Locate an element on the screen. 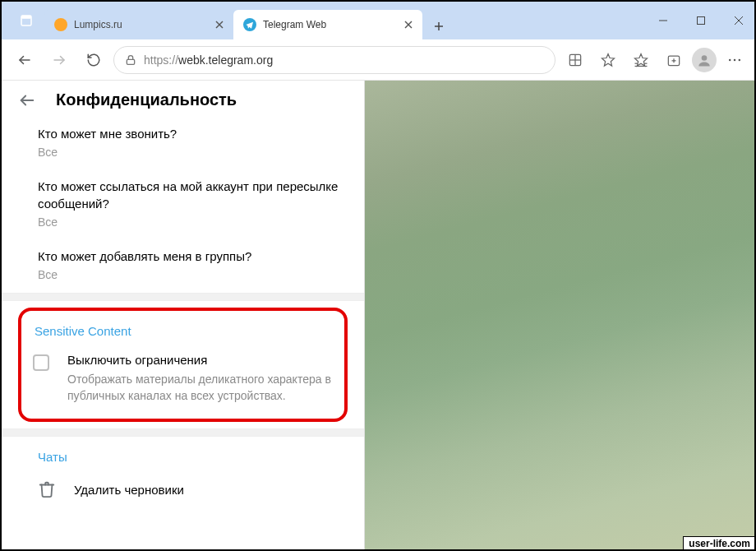 This screenshot has height=551, width=756. checkbox-label: Выключить ограничения is located at coordinates (201, 360).